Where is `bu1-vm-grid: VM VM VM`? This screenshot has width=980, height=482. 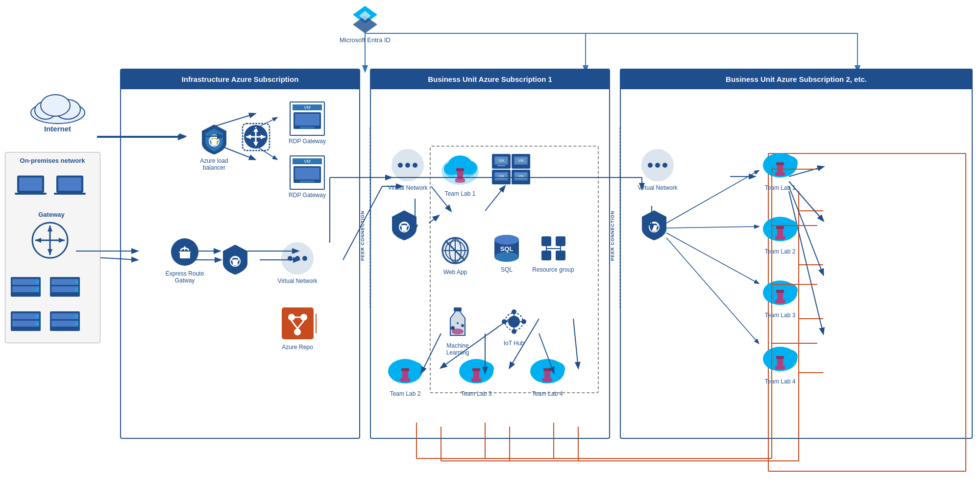
bu1-vm-grid: VM VM VM is located at coordinates (511, 169).